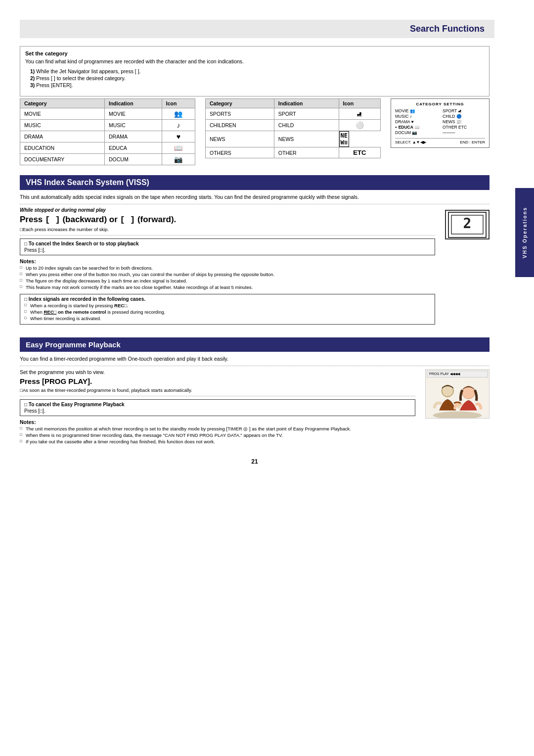  Describe the element at coordinates (255, 183) in the screenshot. I see `vhs-section-header: VHS Index Search System (VISS)` at that location.